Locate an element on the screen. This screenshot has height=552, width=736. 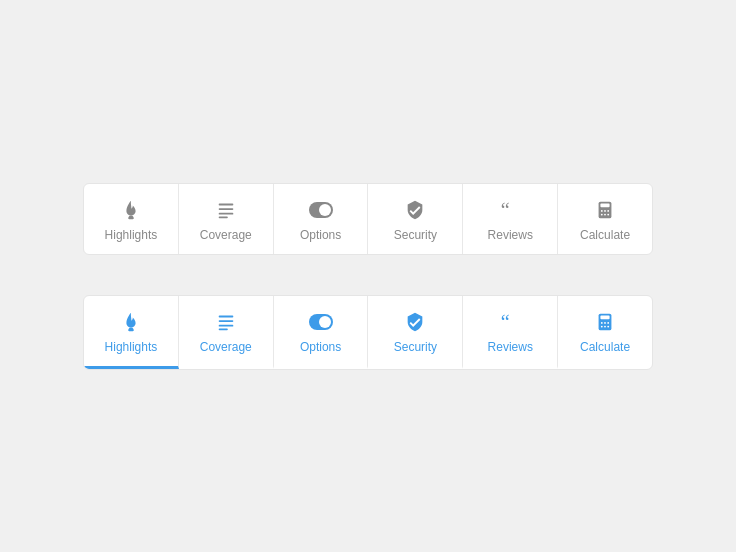
toggle-icon-inactive is located at coordinates (321, 210).